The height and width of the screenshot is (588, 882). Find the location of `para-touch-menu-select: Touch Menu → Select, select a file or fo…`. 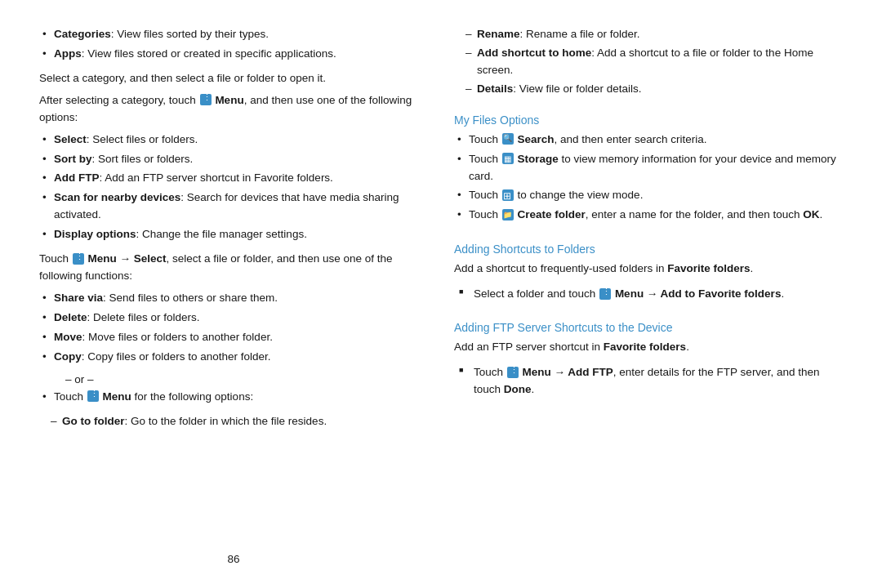

para-touch-menu-select: Touch Menu → Select, select a file or fo… is located at coordinates (234, 268).